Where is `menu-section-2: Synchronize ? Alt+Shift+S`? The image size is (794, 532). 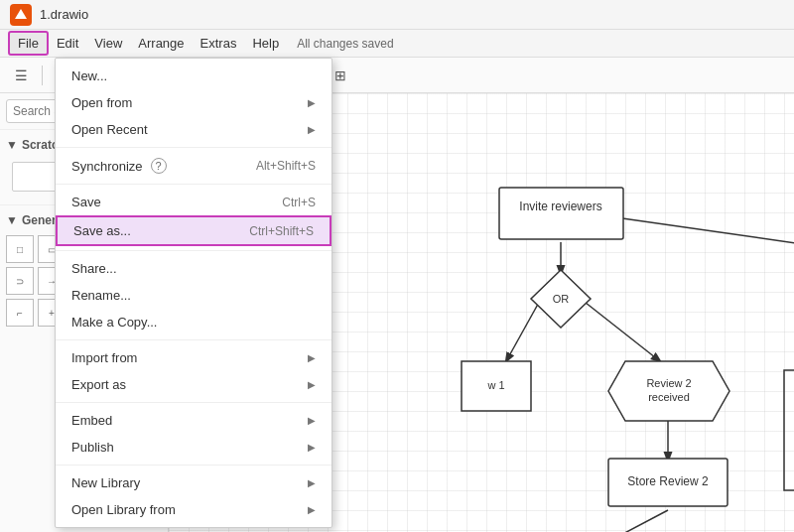
menu-section-2: Synchronize ? Alt+Shift+S is located at coordinates (194, 167).